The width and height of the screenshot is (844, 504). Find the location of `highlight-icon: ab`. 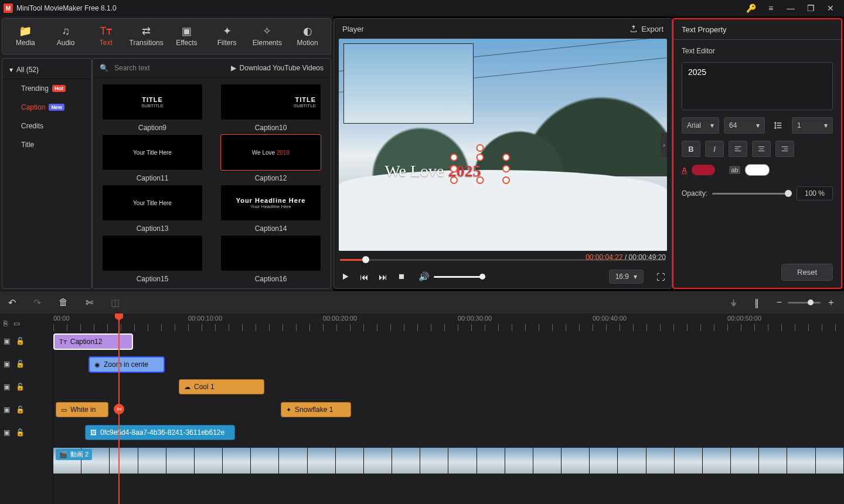

highlight-icon: ab is located at coordinates (734, 170).